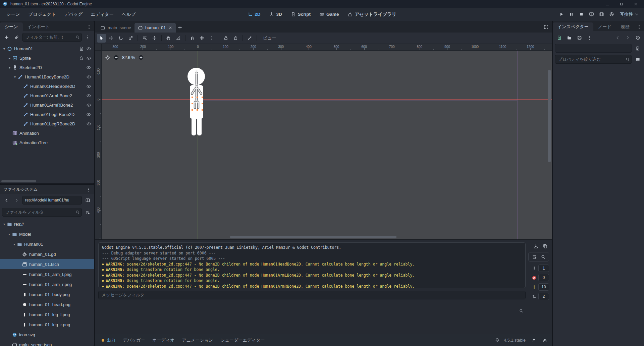 The width and height of the screenshot is (644, 346). Describe the element at coordinates (301, 14) in the screenshot. I see `workspace-tab-2: Script` at that location.